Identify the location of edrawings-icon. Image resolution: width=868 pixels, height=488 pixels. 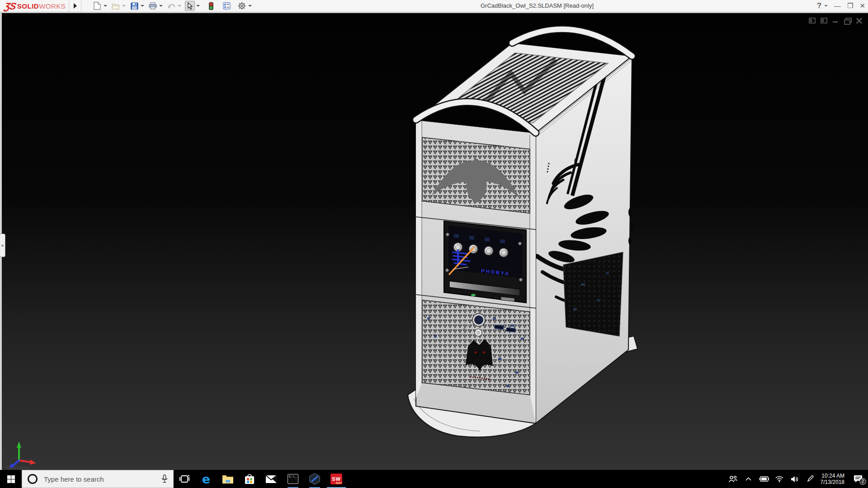
(315, 479).